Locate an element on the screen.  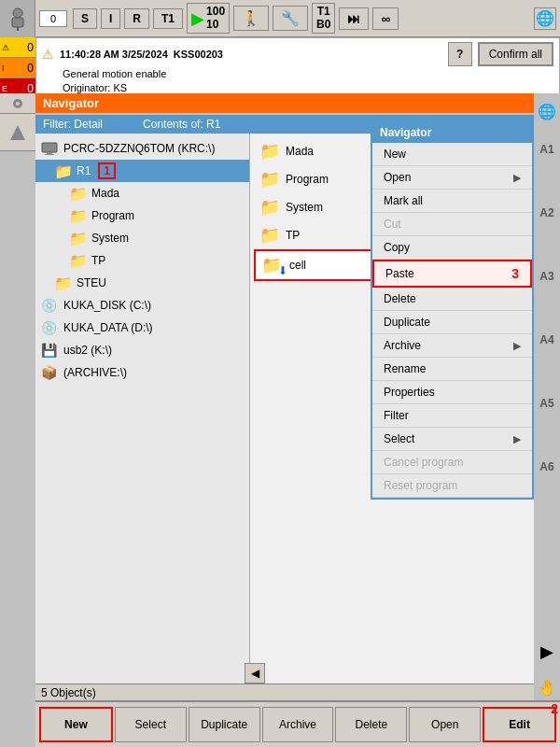
tree-item-steu: 📁 STEU is located at coordinates (142, 283).